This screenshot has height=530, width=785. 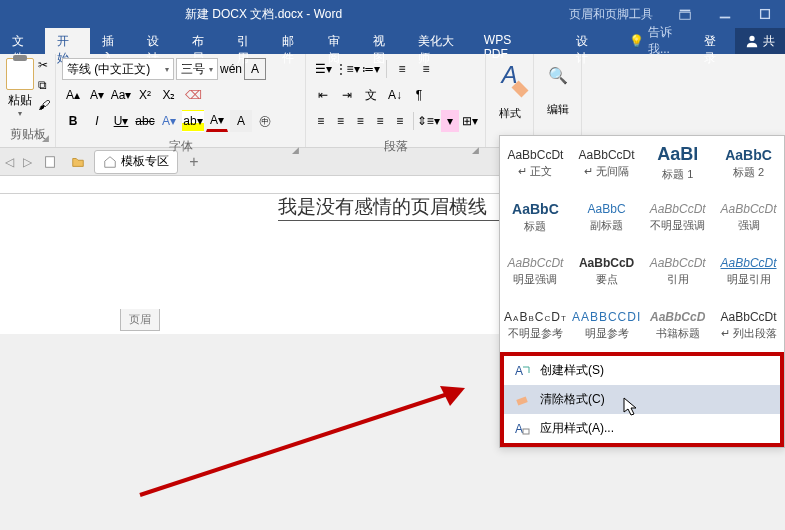 I want to click on shading-icon: ▾, so click(x=450, y=121).